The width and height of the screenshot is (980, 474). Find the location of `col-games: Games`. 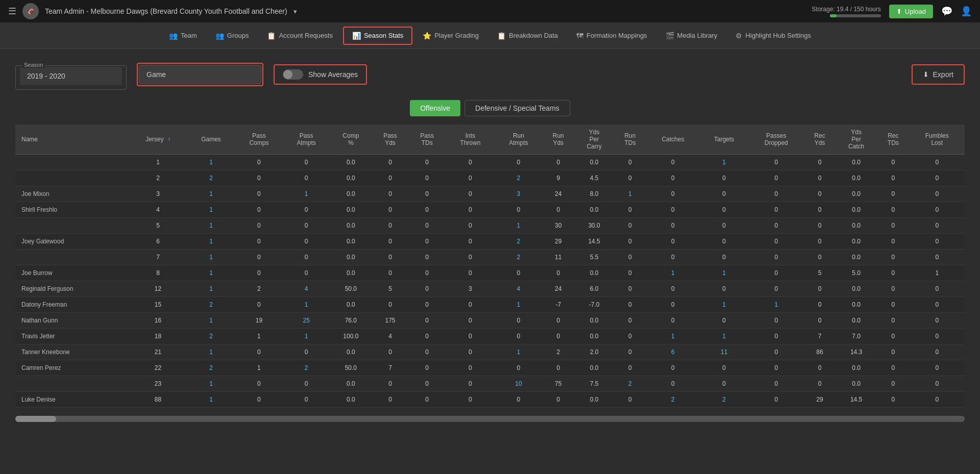

col-games: Games is located at coordinates (211, 140).